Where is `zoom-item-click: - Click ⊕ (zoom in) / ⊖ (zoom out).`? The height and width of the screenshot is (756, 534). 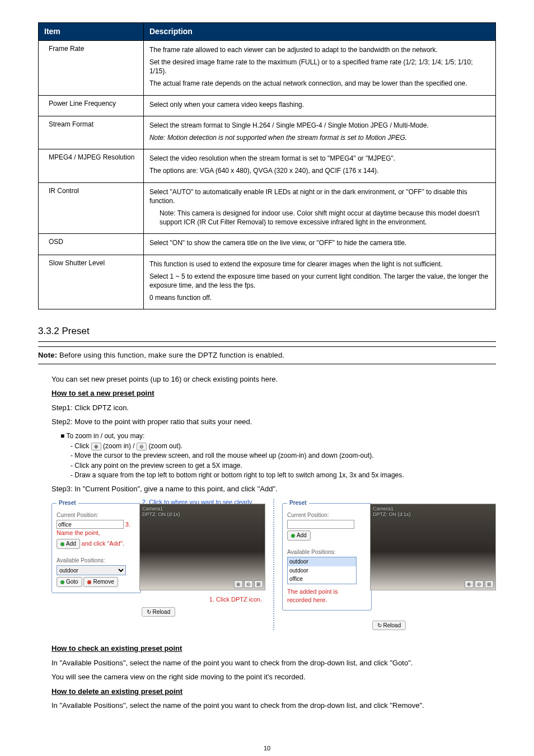 zoom-item-click: - Click ⊕ (zoom in) / ⊖ (zoom out). is located at coordinates (283, 446).